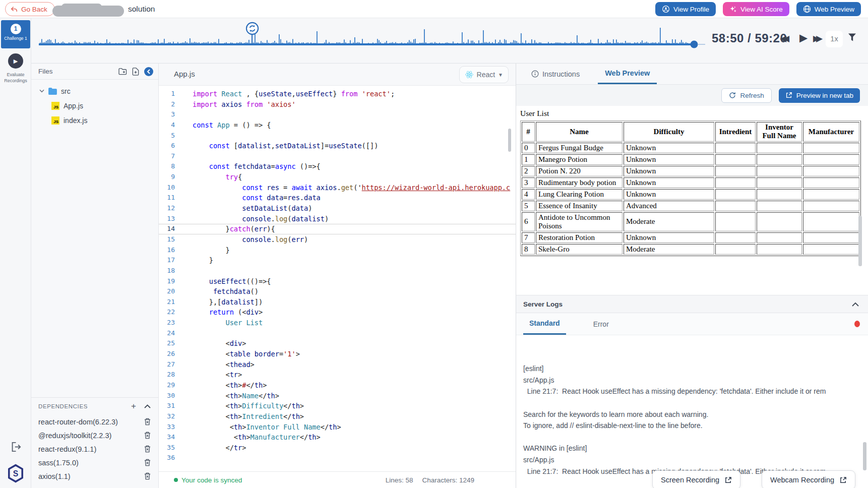 This screenshot has height=488, width=868. Describe the element at coordinates (860, 241) in the screenshot. I see `preview-scrollbar` at that location.